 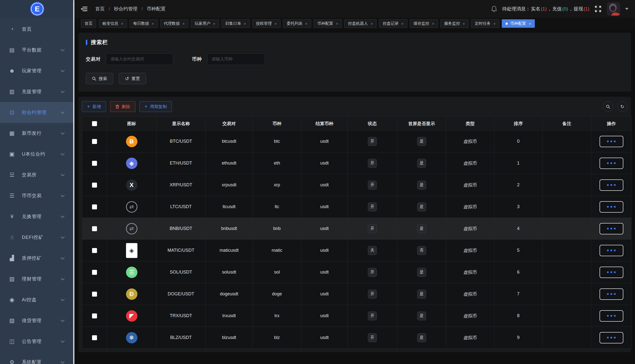 What do you see at coordinates (12, 50) in the screenshot?
I see `platform-data-icon: ▤` at bounding box center [12, 50].